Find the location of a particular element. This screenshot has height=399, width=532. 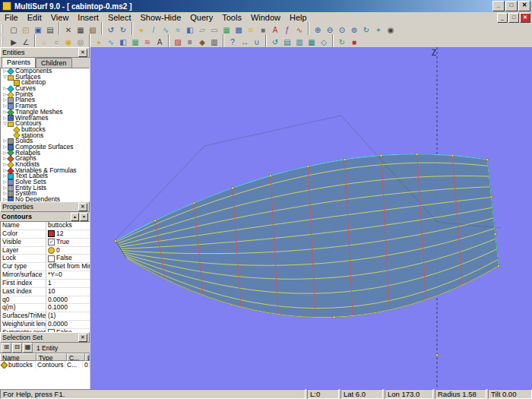

view-top-icon: ▥ is located at coordinates (299, 42).